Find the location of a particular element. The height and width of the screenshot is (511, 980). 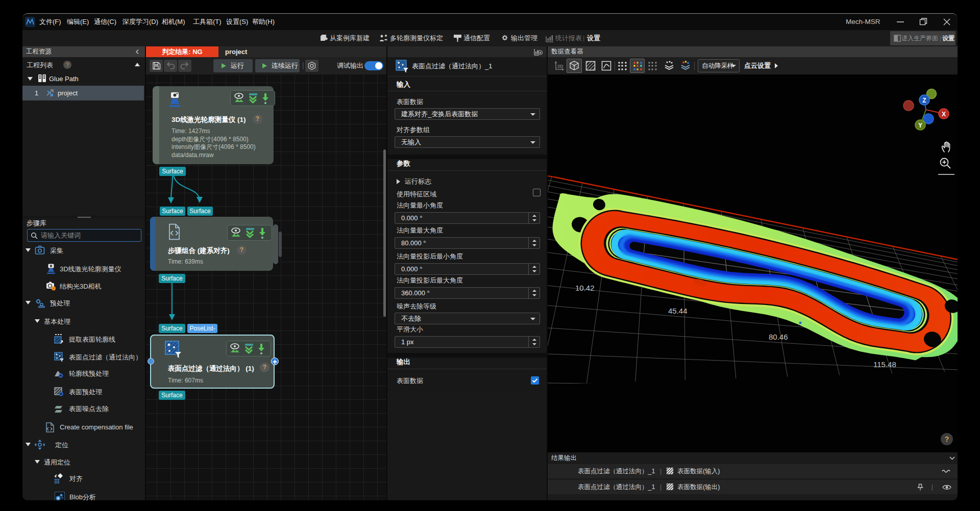

svg-text: 45.44 is located at coordinates (678, 311).